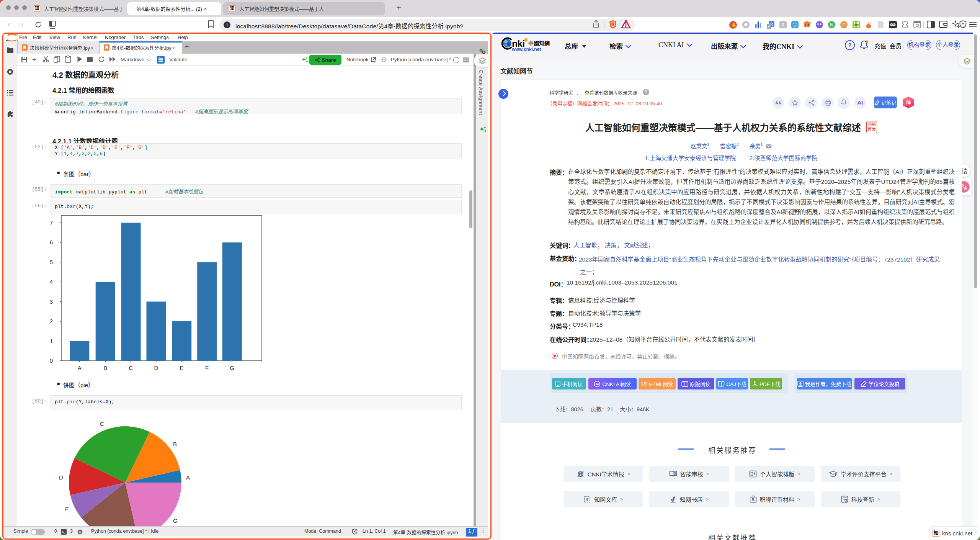  I want to click on svg-text: 中國知網, so click(539, 43).